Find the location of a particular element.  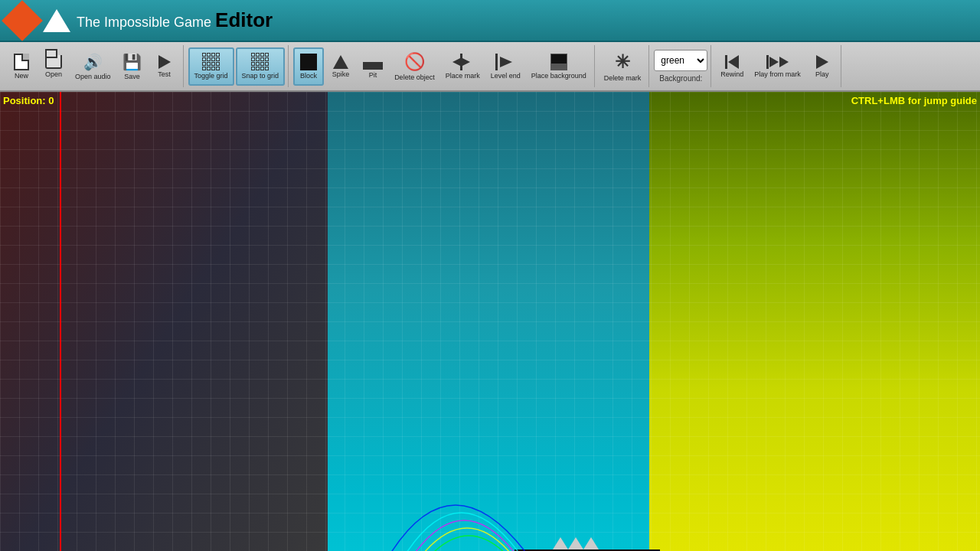

playback-group: Rewind Play from mark Play is located at coordinates (777, 66).